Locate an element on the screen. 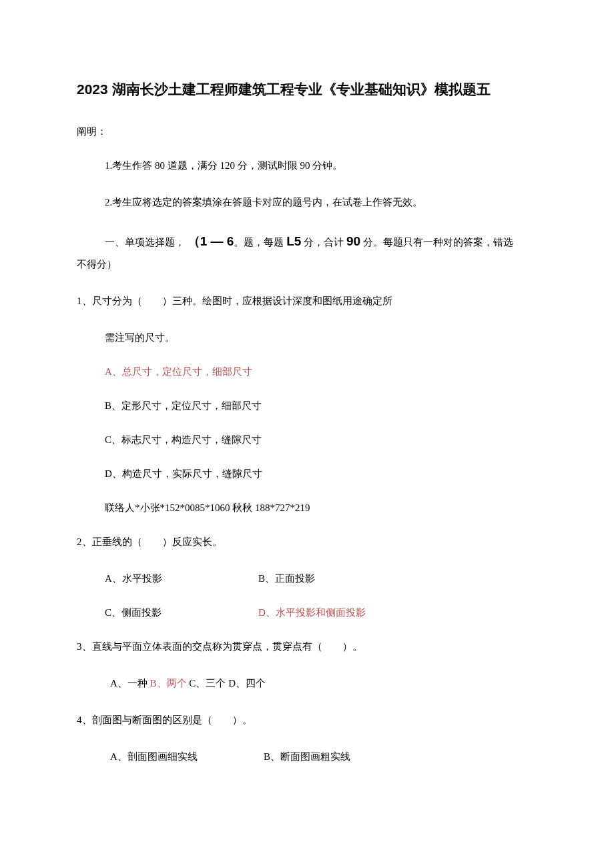 This screenshot has height=868, width=614. question-3: 3、直线与平面立体表面的交点称为贯穿点，贯穿点有（ ）。 is located at coordinates (307, 647).